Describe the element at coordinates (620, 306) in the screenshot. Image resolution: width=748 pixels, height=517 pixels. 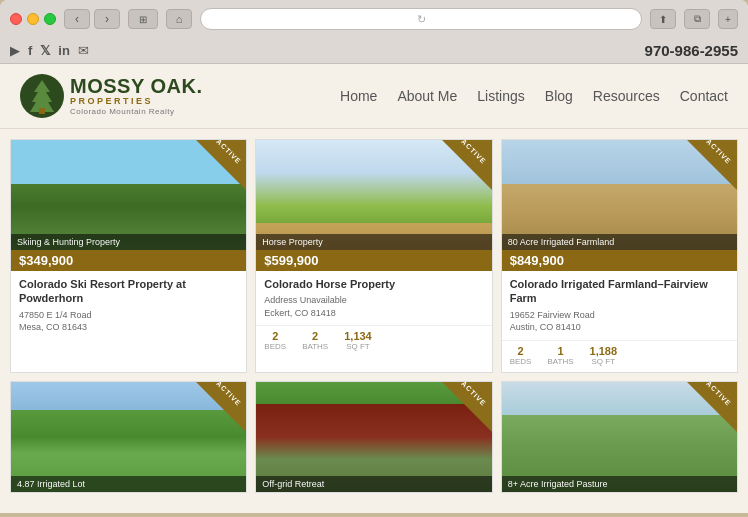
I see `listing-info-3: Colorado Irrigated Farmland–Fairview Far…` at that location.